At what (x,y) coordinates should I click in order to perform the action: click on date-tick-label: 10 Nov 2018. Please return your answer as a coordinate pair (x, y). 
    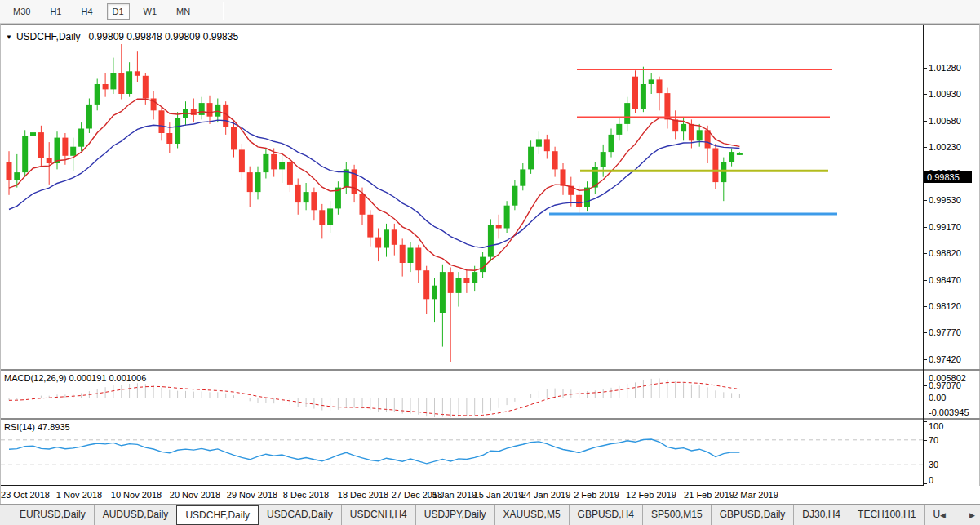
    Looking at the image, I should click on (136, 495).